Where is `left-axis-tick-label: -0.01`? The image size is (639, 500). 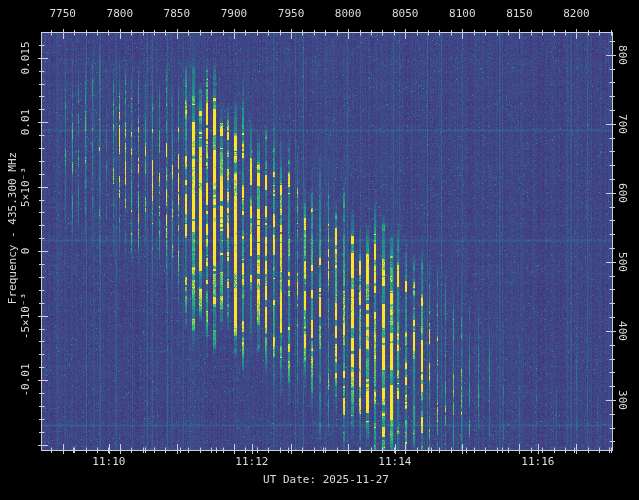 left-axis-tick-label: -0.01 is located at coordinates (26, 380).